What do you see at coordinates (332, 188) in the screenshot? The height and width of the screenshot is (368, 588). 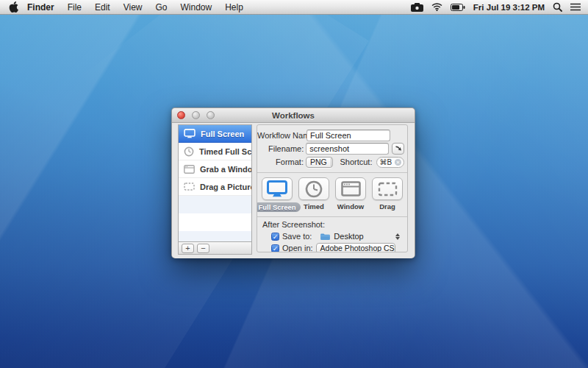 I see `workflow-settings-panel: Workflow Name: Full Screen Filename: scr…` at bounding box center [332, 188].